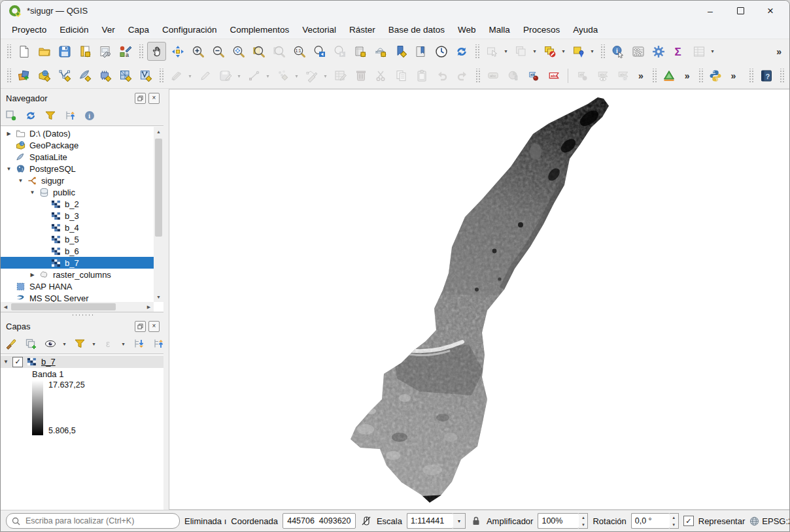 This screenshot has height=532, width=790. Describe the element at coordinates (381, 51) in the screenshot. I see `new-3d-map-view-button` at that location.